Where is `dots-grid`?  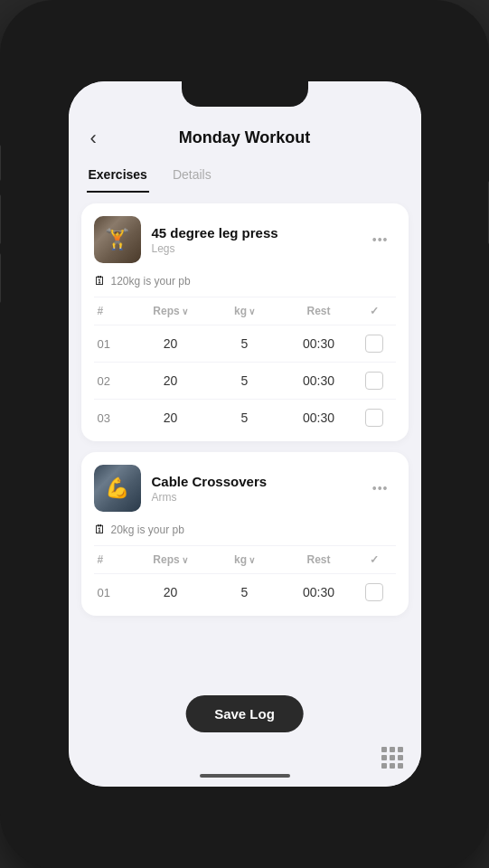
dots-grid is located at coordinates (392, 758).